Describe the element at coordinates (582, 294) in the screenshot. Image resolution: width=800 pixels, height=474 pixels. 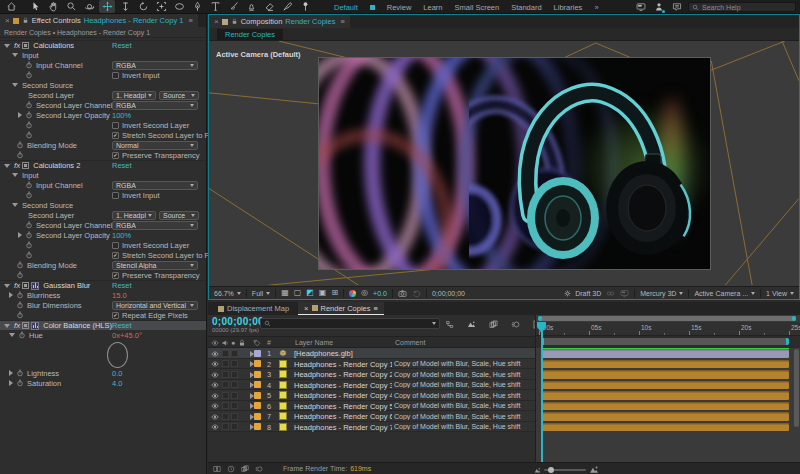
I see `draft-3d-toggle: Draft 3D` at that location.